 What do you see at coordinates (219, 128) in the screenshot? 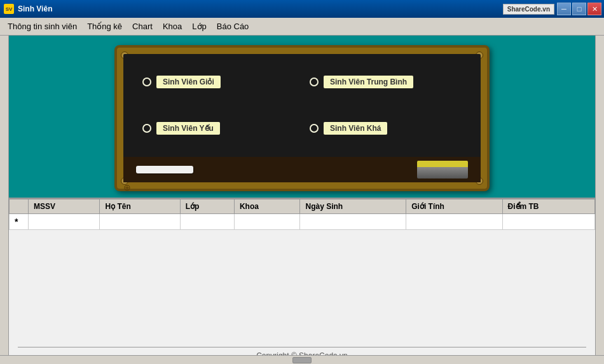
I see `option-yeu: Sinh Viên Yếu` at bounding box center [219, 128].